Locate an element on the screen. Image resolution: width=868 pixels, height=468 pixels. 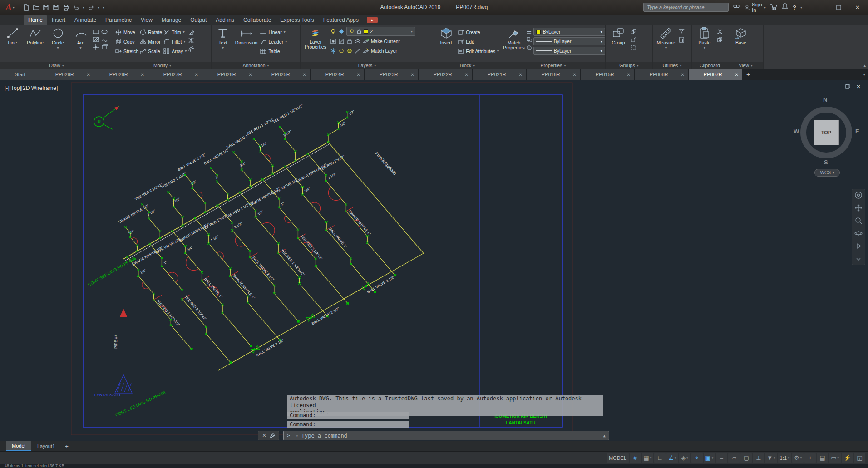
quick-properties-toggle: ▤ is located at coordinates (823, 458).